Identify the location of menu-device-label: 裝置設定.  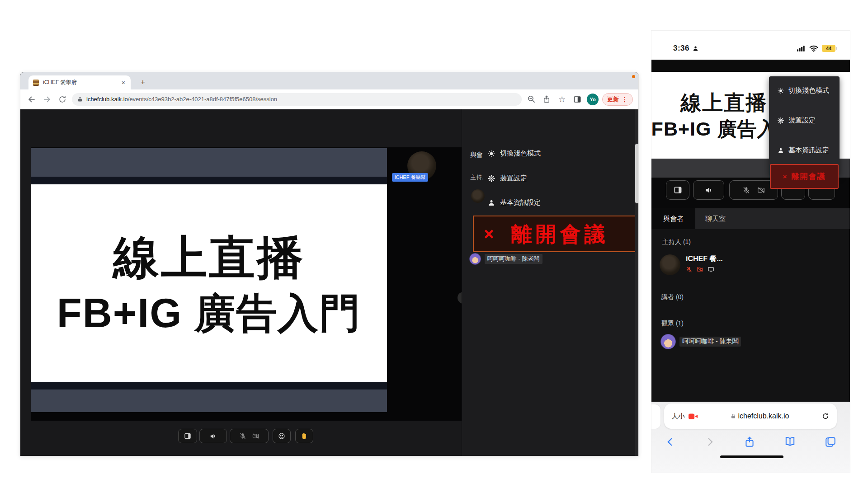
(514, 178).